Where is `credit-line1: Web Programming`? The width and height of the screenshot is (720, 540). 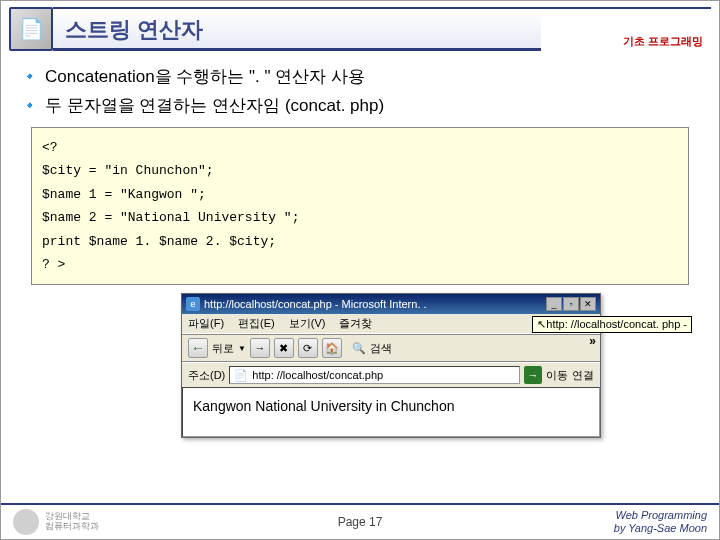 credit-line1: Web Programming is located at coordinates (660, 516).